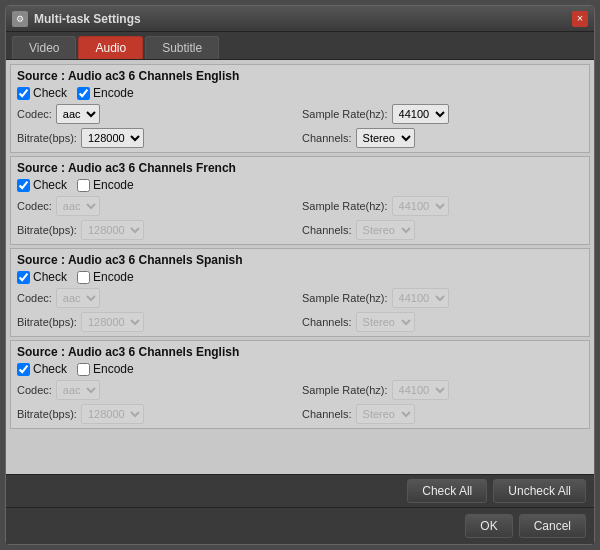 Image resolution: width=600 pixels, height=550 pixels. I want to click on channels-select-3: Stereo, so click(386, 322).